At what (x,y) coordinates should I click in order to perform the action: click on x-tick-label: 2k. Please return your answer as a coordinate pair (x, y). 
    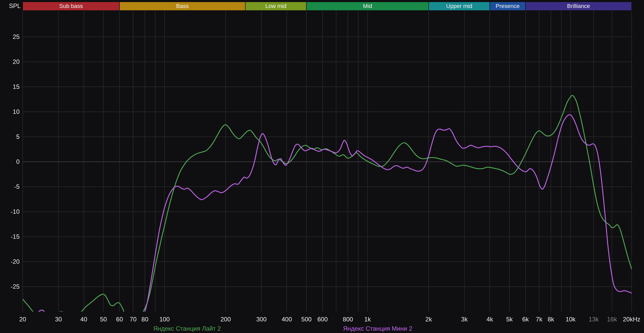
    Looking at the image, I should click on (429, 319).